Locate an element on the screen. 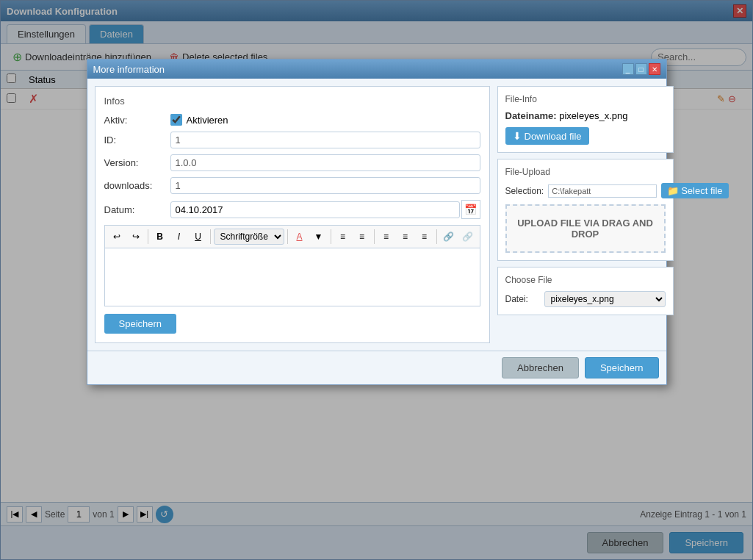  id-row: ID: is located at coordinates (292, 140).